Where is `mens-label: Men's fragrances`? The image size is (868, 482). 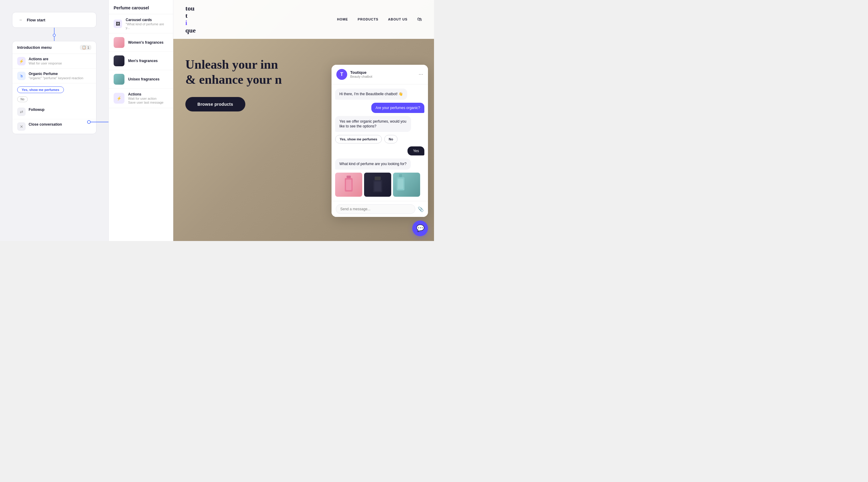 mens-label: Men's fragrances is located at coordinates (143, 61).